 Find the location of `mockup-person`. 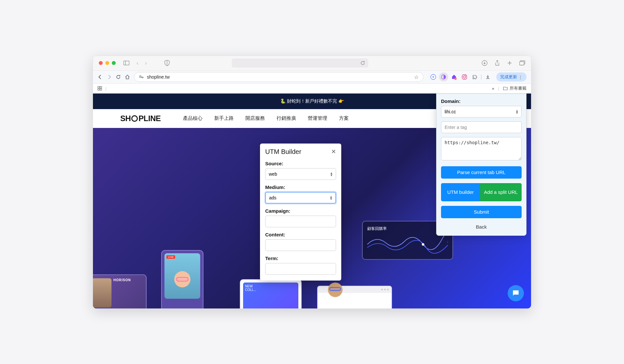

mockup-person is located at coordinates (335, 295).